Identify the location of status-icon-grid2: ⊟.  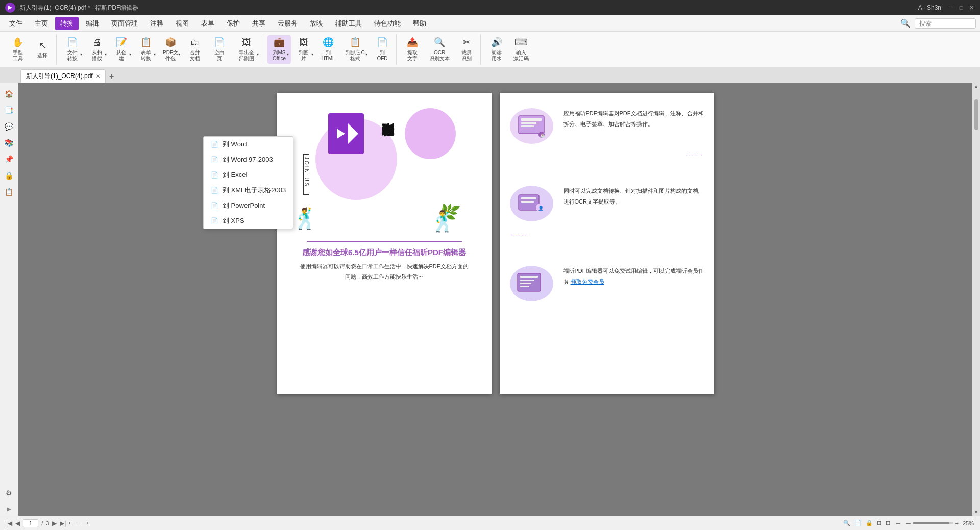
(888, 523).